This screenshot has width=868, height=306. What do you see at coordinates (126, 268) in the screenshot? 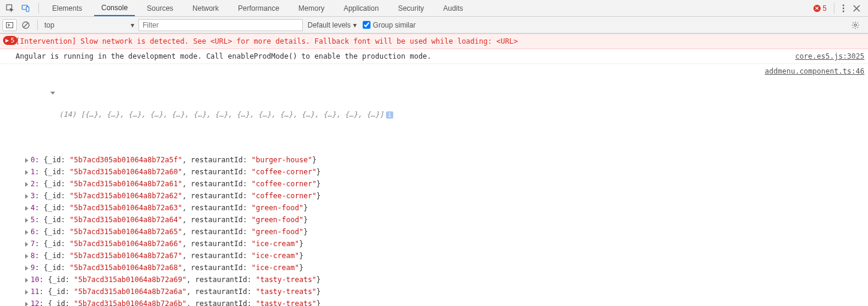
I see `item-id: "5b7acd315ab01064a8b72a68"` at bounding box center [126, 268].